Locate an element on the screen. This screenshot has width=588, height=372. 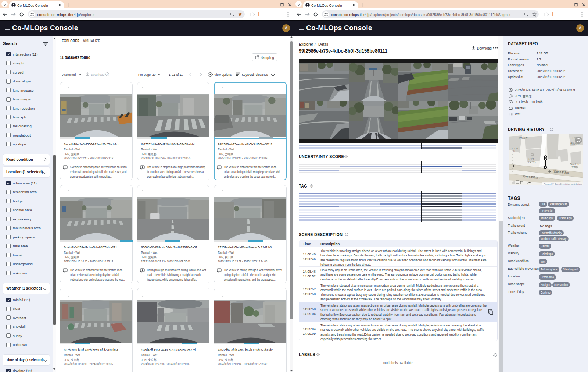
svg-text: モスバー is located at coordinates (516, 148).